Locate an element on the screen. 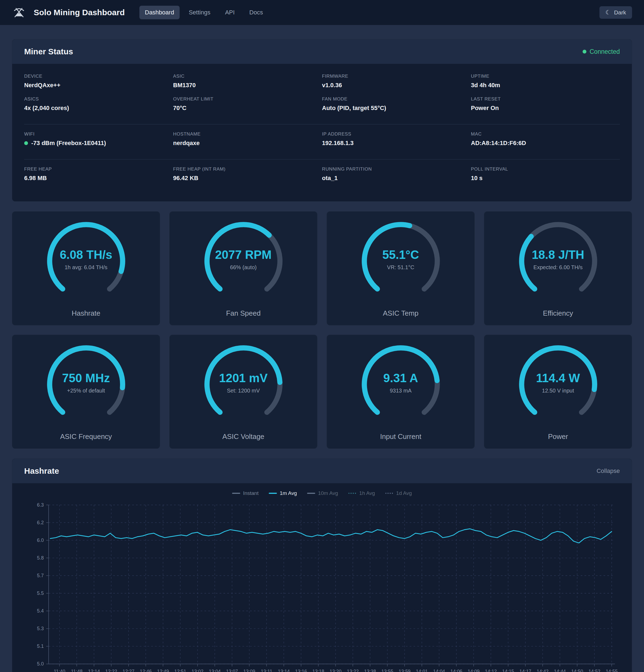 The image size is (644, 672). status-label: FIRMWARE is located at coordinates (396, 76).